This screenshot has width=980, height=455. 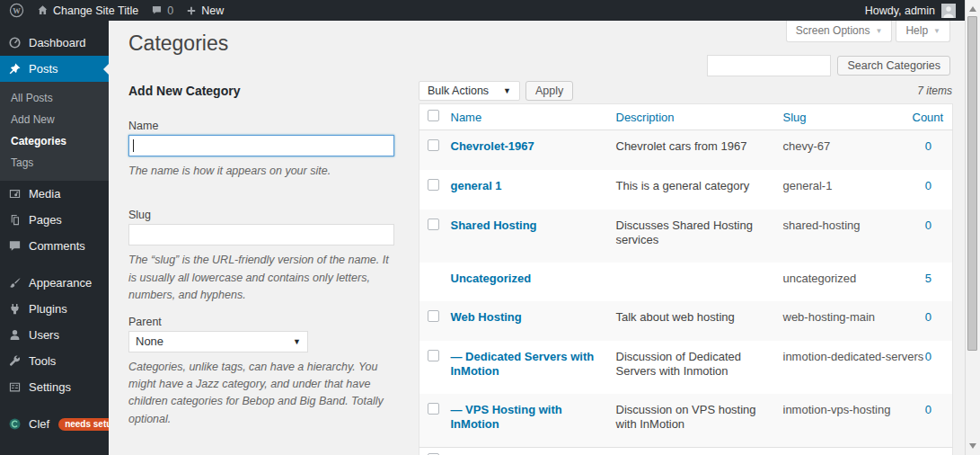 I want to click on avatar, so click(x=949, y=11).